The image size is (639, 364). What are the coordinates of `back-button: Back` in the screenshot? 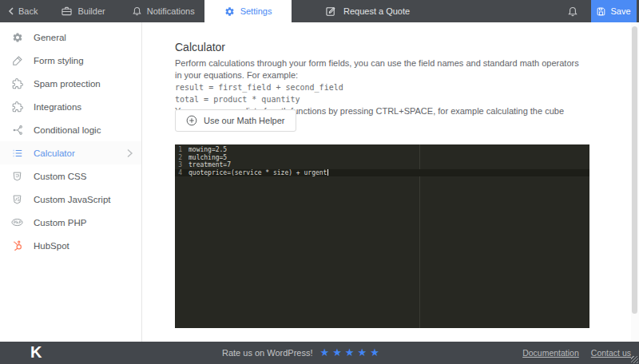 It's located at (22, 11).